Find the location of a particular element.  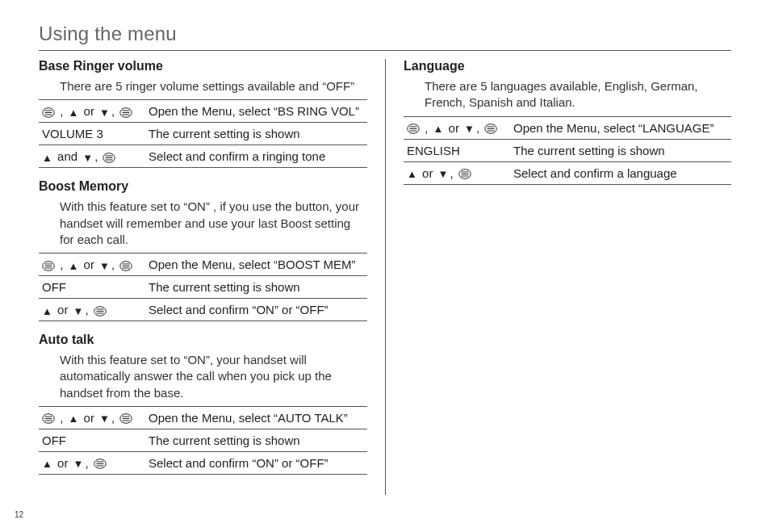

step-action: Open the Menu, select “BOOST MEM” is located at coordinates (257, 265).